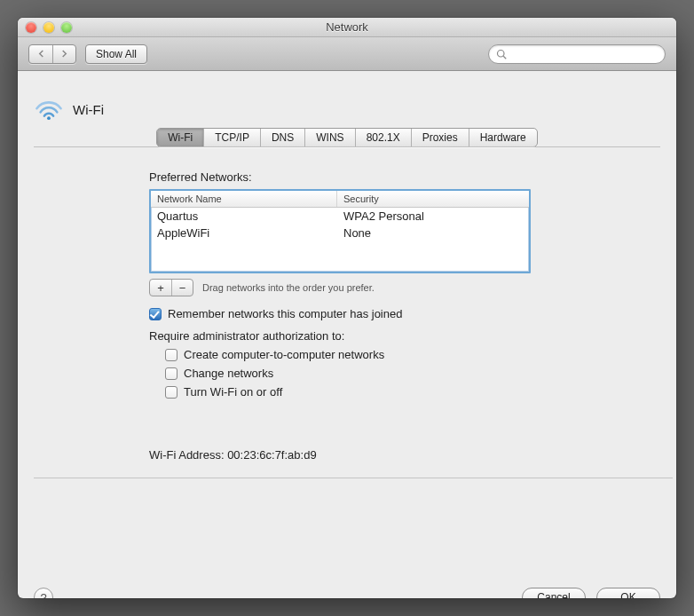 Image resolution: width=694 pixels, height=616 pixels. I want to click on titlebar: Network, so click(347, 28).